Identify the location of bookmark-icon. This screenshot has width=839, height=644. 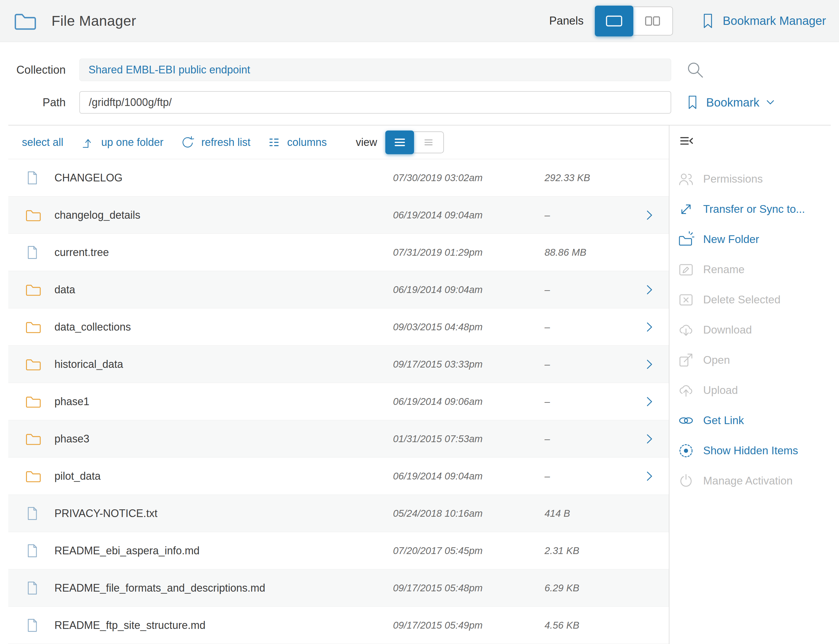
(693, 102).